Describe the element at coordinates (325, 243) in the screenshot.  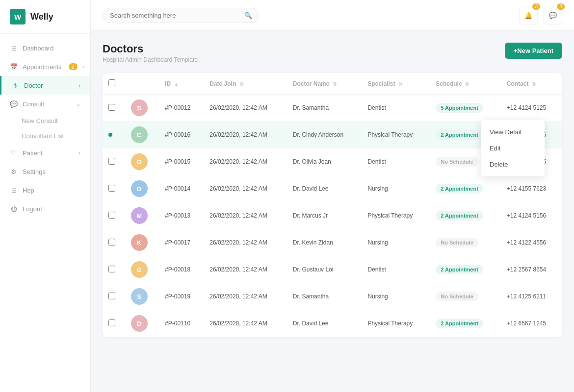
I see `doctor-name: Dr. Kevin Zidan` at that location.